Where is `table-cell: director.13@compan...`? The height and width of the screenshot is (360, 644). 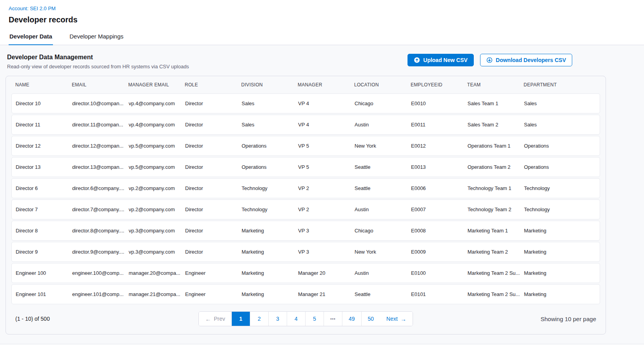 table-cell: director.13@compan... is located at coordinates (100, 167).